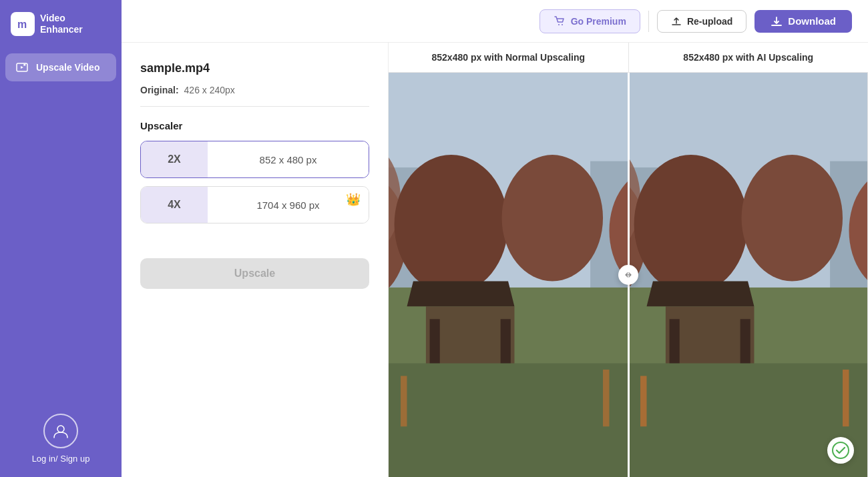 Image resolution: width=868 pixels, height=477 pixels. Describe the element at coordinates (628, 275) in the screenshot. I see `slider-button` at that location.